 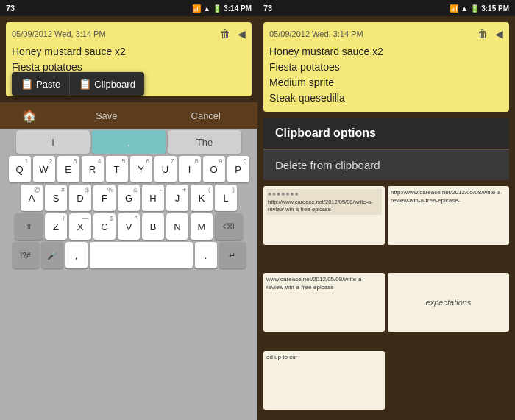 What do you see at coordinates (107, 84) in the screenshot?
I see `clipboard-menu-item: 📋 Clipboard` at bounding box center [107, 84].